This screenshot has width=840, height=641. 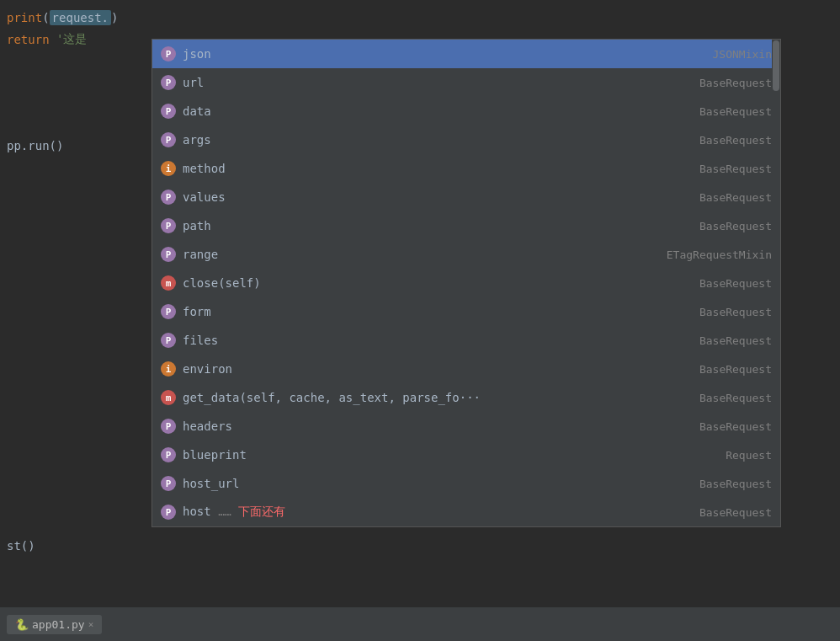 What do you see at coordinates (114, 18) in the screenshot?
I see `close-paren: )` at bounding box center [114, 18].